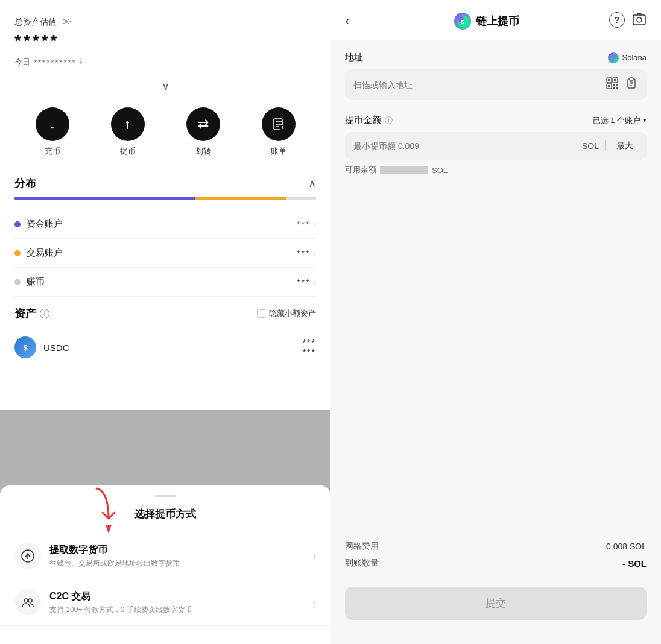 The width and height of the screenshot is (661, 644). What do you see at coordinates (121, 610) in the screenshot?
I see `c2c-subtitle: 支持 100+ 付款方式，0 手续费卖出数字货币` at bounding box center [121, 610].